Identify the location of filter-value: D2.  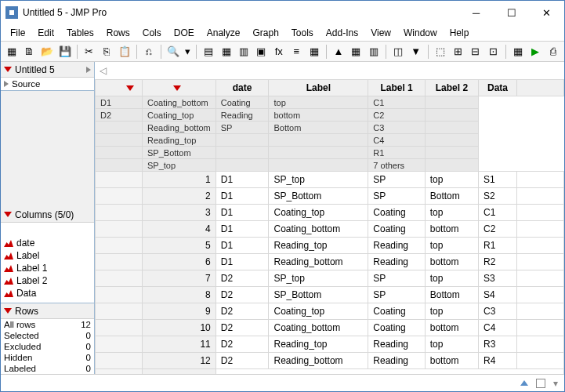
(119, 115).